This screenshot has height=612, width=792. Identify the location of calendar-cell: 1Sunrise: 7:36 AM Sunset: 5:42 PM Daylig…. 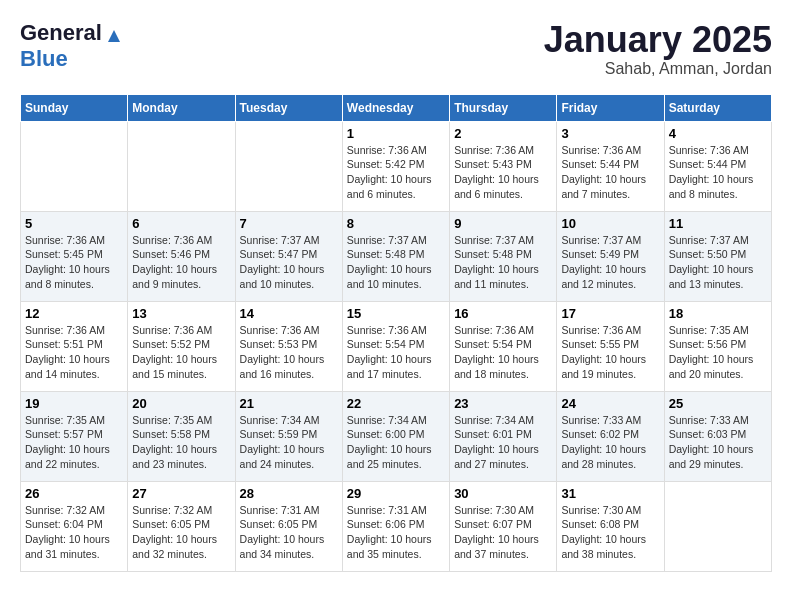
(396, 166).